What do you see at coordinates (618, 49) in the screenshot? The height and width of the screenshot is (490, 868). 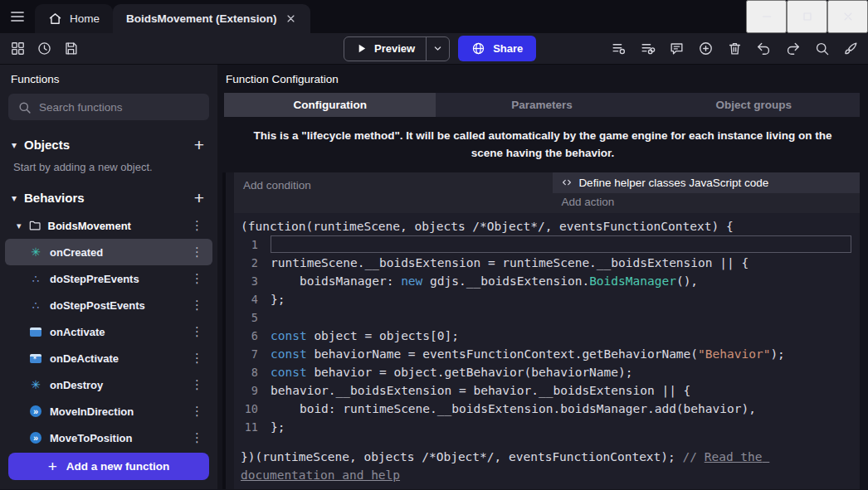 I see `objects-list-icon` at bounding box center [618, 49].